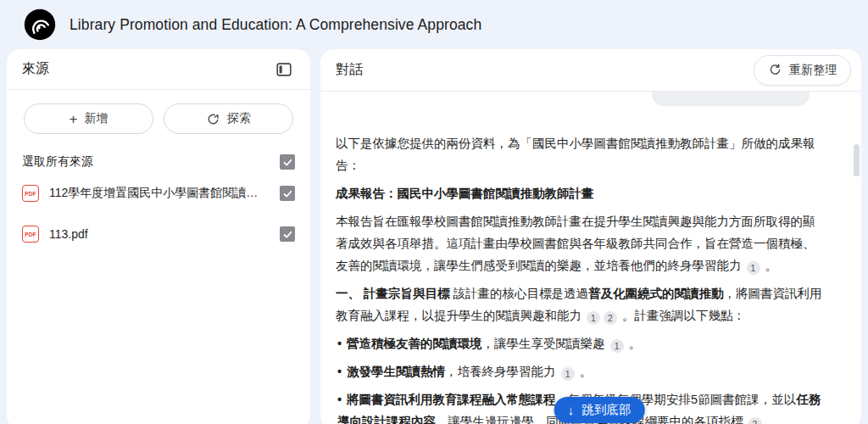 The width and height of the screenshot is (868, 424). I want to click on message-bold-text: 激發學生閱讀熱情, so click(396, 371).